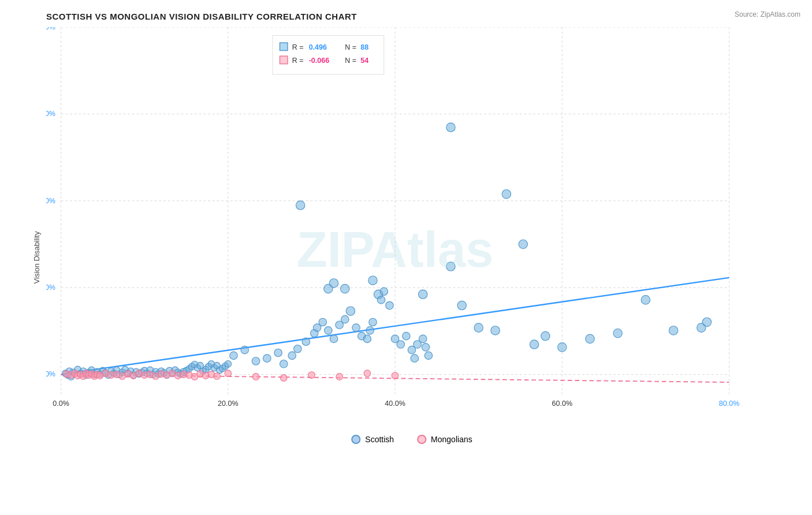  What do you see at coordinates (412, 16) in the screenshot?
I see `chart-title: SCOTTISH VS MONGOLIAN VISION DISABILITY …` at bounding box center [412, 16].